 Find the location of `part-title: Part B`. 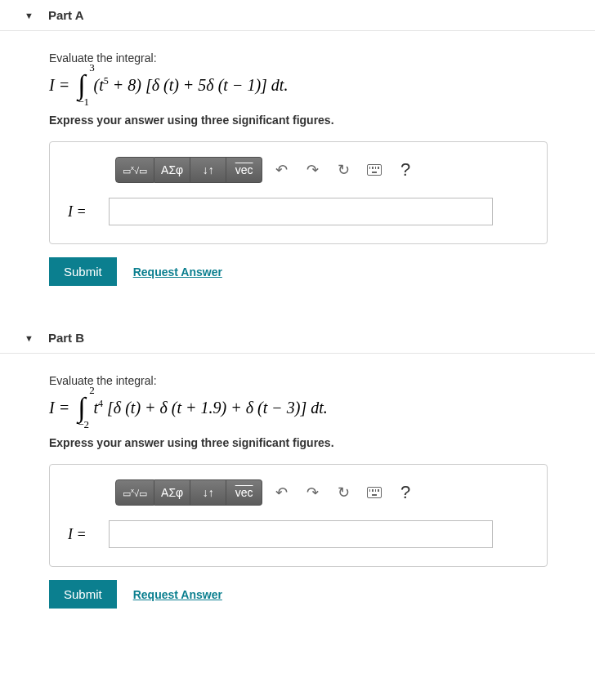

part-title: Part B is located at coordinates (66, 338).